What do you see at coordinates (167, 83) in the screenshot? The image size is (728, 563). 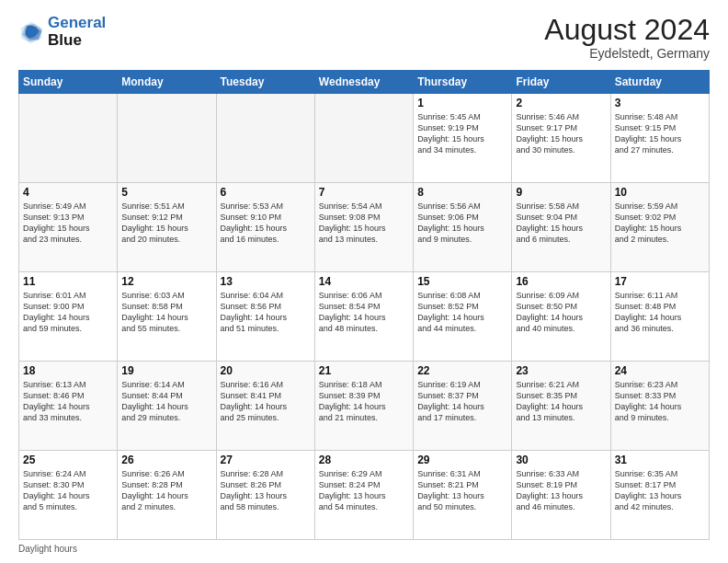 I see `col-monday: Monday` at bounding box center [167, 83].